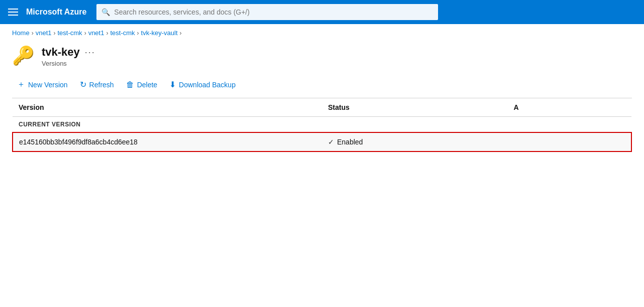 The image size is (644, 307). Describe the element at coordinates (68, 56) in the screenshot. I see `page-title-block: tvk-key ··· Versions` at that location.